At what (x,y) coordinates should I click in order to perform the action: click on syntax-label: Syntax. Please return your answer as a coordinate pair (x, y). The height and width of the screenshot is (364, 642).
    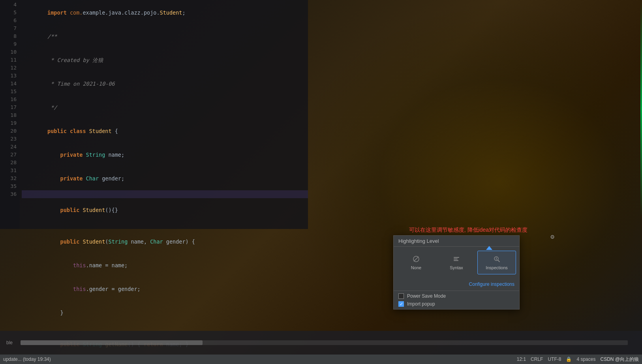
    Looking at the image, I should click on (456, 268).